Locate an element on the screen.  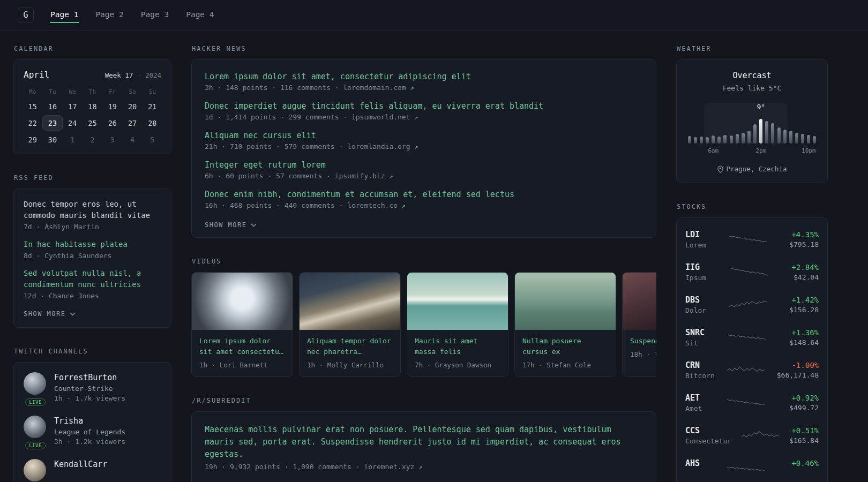
tab-page-2: Page 2 is located at coordinates (109, 15).